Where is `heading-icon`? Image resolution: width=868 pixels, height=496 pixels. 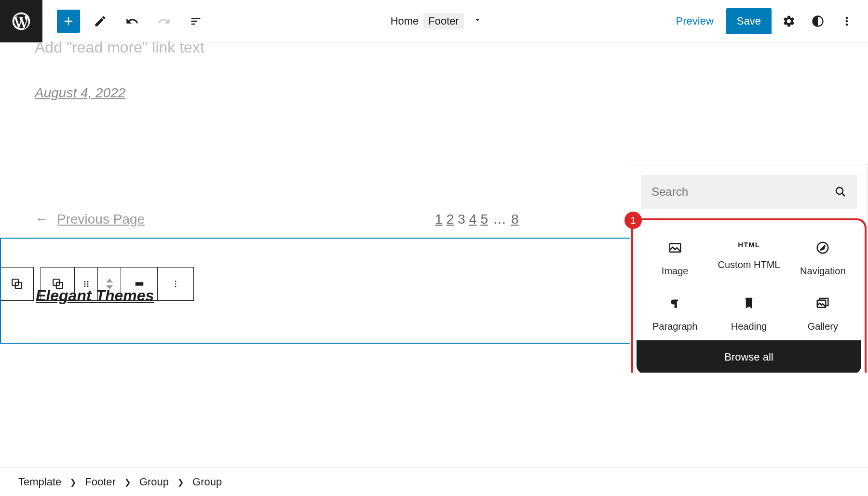
heading-icon is located at coordinates (749, 303).